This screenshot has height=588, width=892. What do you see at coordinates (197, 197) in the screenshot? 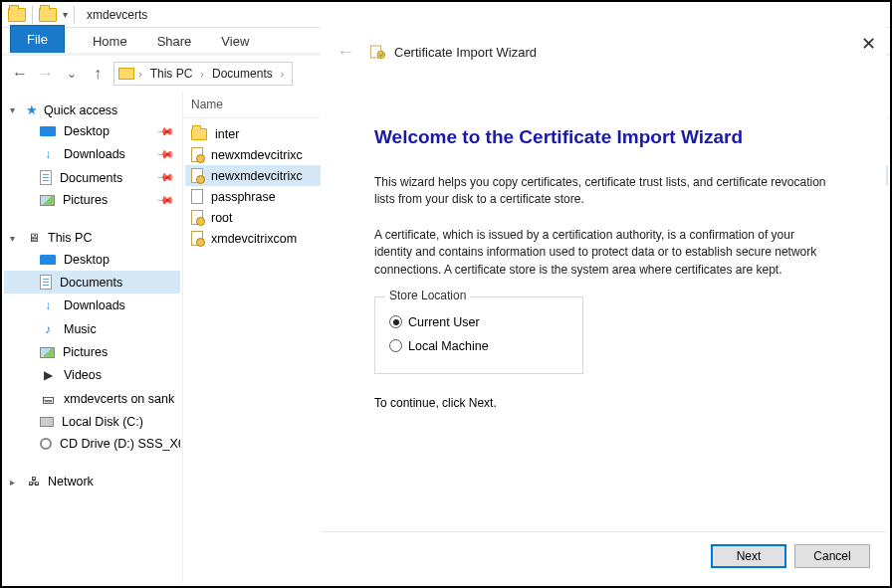
I see `text-file-icon` at bounding box center [197, 197].